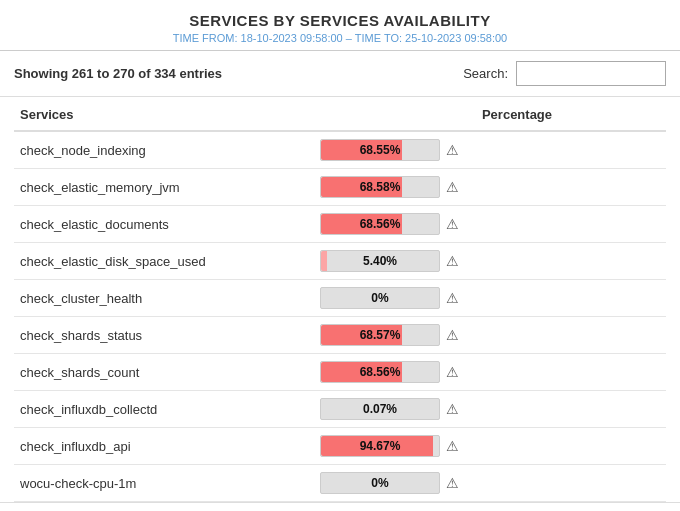 This screenshot has height=511, width=680. Describe the element at coordinates (164, 336) in the screenshot. I see `service-name-cell: check_shards_status` at that location.